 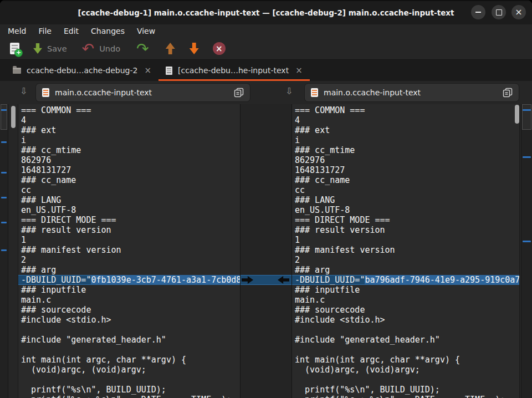 I want to click on menu-view: View, so click(x=146, y=31).